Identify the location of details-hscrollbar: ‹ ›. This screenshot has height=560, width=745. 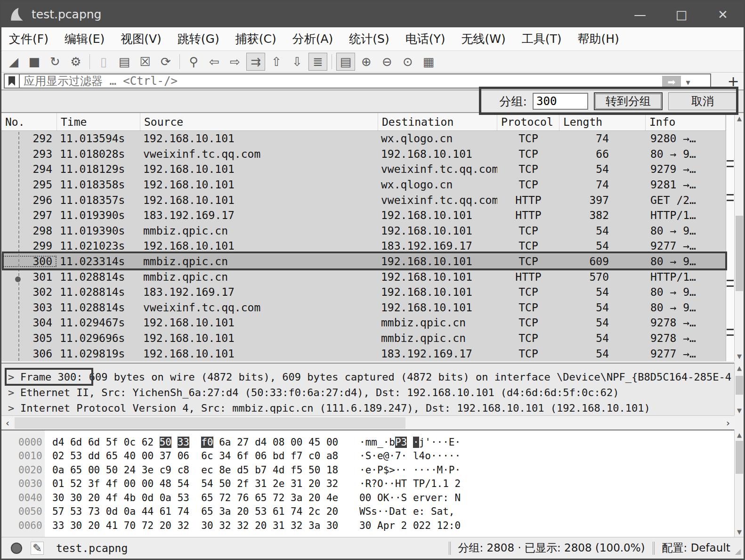
(368, 422).